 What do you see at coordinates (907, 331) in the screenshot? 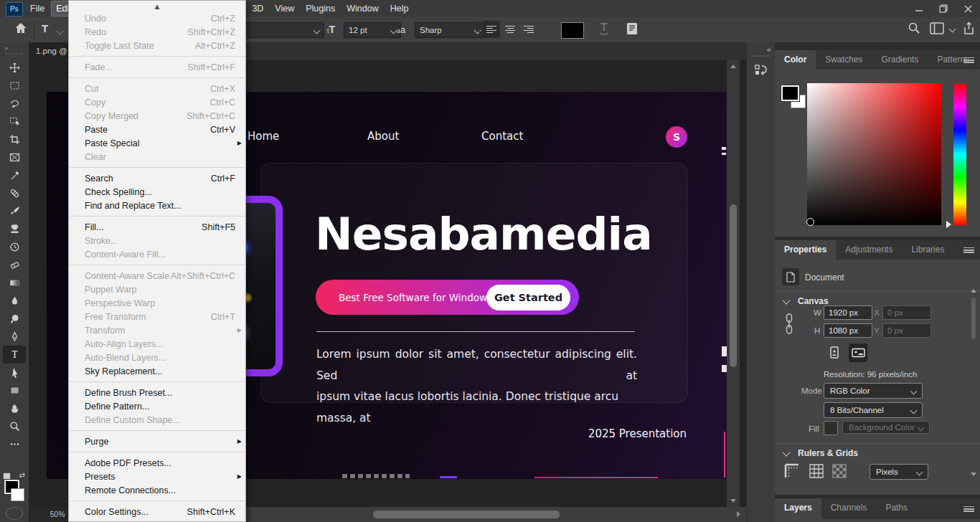
I see `y-input` at bounding box center [907, 331].